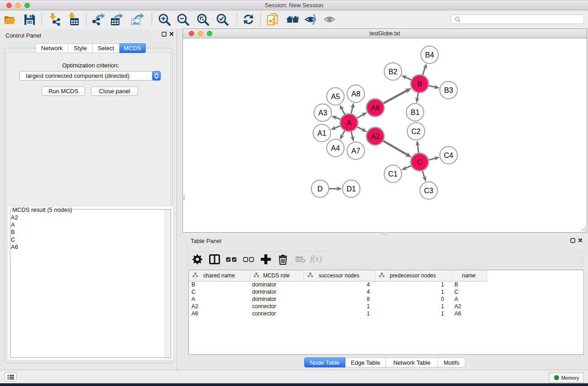 The width and height of the screenshot is (588, 386). What do you see at coordinates (393, 71) in the screenshot?
I see `svg-text: B2` at bounding box center [393, 71].